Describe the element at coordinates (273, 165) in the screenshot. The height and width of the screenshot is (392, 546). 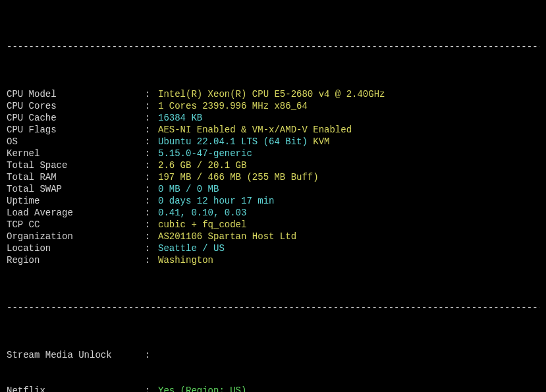
I see `sysinfo-row: Total Space: 2.6 GB / 20.1 GB` at that location.